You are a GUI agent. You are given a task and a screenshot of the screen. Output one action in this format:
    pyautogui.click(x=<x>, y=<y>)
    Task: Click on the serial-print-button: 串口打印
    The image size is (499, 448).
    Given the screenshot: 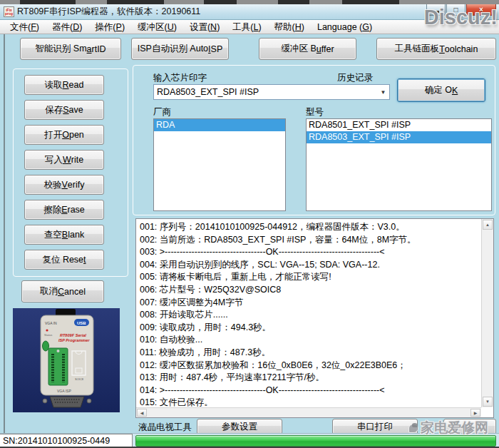 What is the action you would take?
    pyautogui.click(x=375, y=427)
    